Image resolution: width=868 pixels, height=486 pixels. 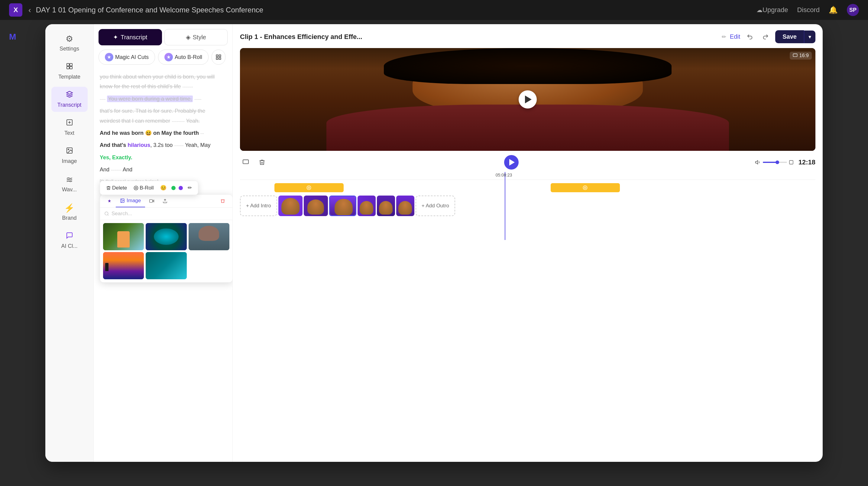 I want to click on green-dot-button, so click(x=174, y=188).